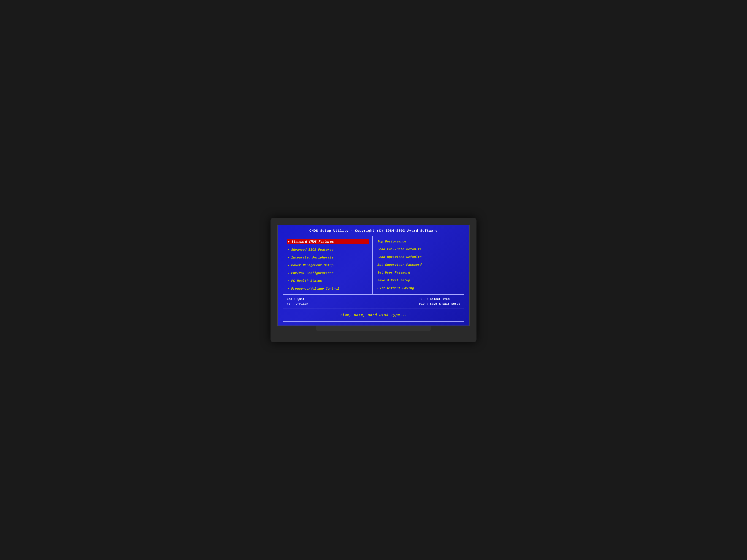  Describe the element at coordinates (312, 265) in the screenshot. I see `menu-item-label: Power Management Setup` at that location.